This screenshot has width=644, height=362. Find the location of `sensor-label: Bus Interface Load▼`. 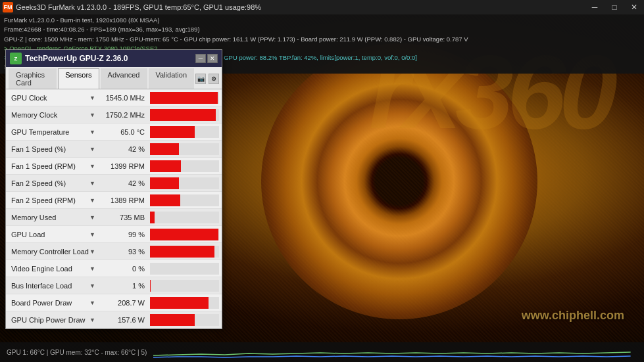

sensor-label: Bus Interface Load▼ is located at coordinates (52, 286).